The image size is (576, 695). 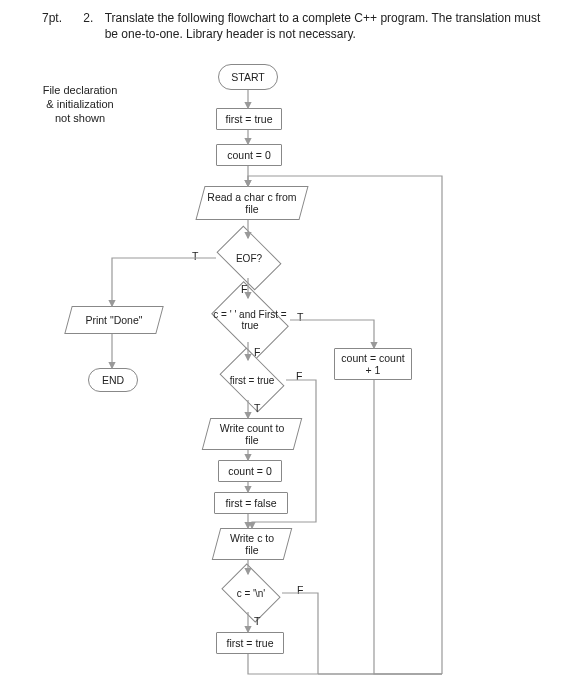 What do you see at coordinates (294, 26) in the screenshot?
I see `question-text: 7pt. 2. Translate the following flowchar…` at bounding box center [294, 26].